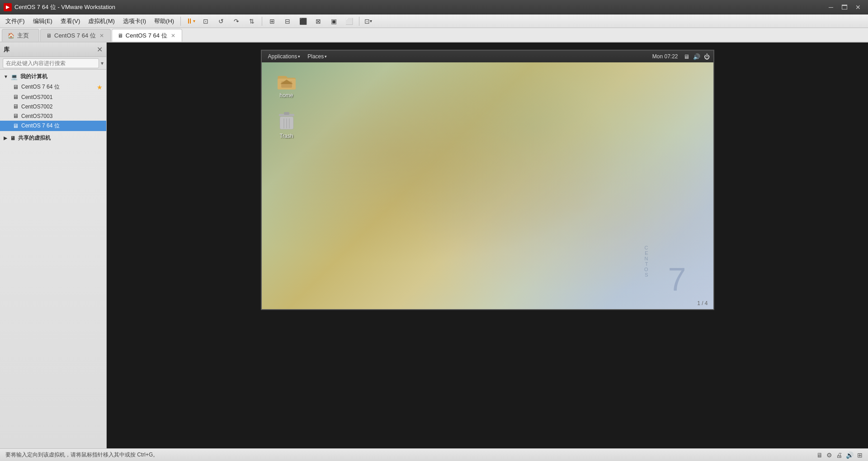 The height and width of the screenshot is (461, 868). Describe the element at coordinates (13, 138) in the screenshot. I see `shared-icon: 🖥` at that location.